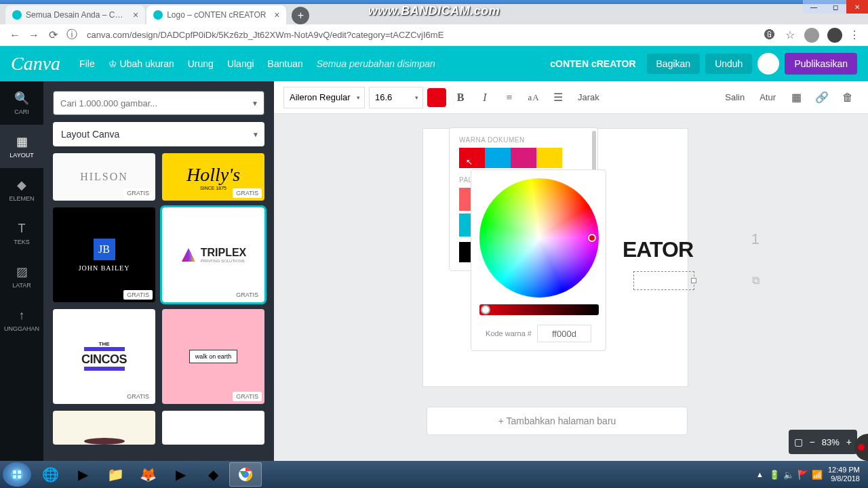 Image resolution: width=868 pixels, height=488 pixels. What do you see at coordinates (790, 35) in the screenshot?
I see `bookmark-star-icon: ☆` at bounding box center [790, 35].